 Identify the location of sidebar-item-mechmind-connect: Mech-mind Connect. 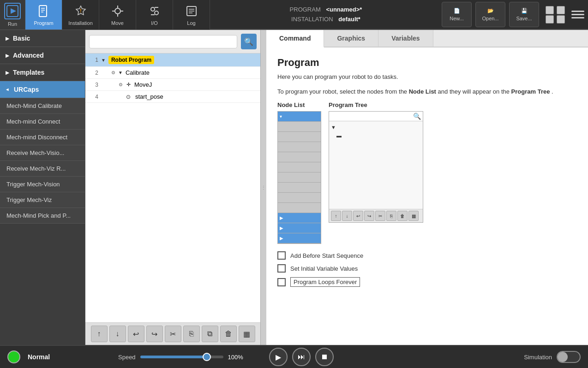
(42, 122).